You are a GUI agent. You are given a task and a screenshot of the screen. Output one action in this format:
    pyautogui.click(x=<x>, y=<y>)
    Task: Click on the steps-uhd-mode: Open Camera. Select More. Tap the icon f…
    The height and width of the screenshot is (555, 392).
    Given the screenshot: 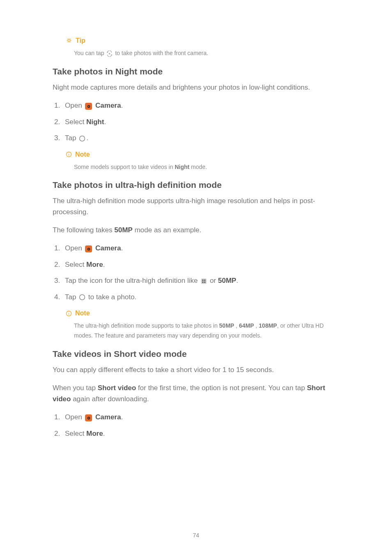 What is the action you would take?
    pyautogui.click(x=196, y=273)
    